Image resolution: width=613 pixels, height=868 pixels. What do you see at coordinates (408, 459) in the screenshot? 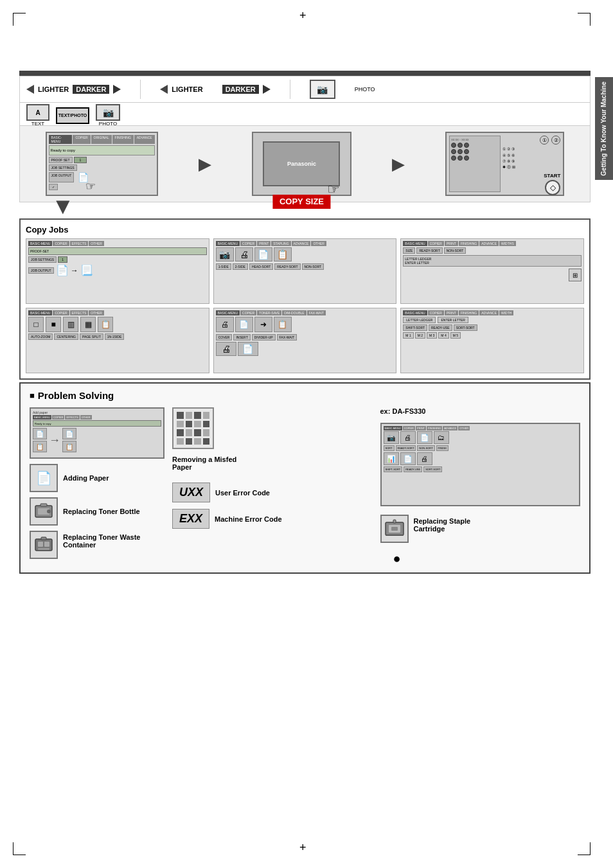
I see `fs330-i6: 📄` at bounding box center [408, 459].